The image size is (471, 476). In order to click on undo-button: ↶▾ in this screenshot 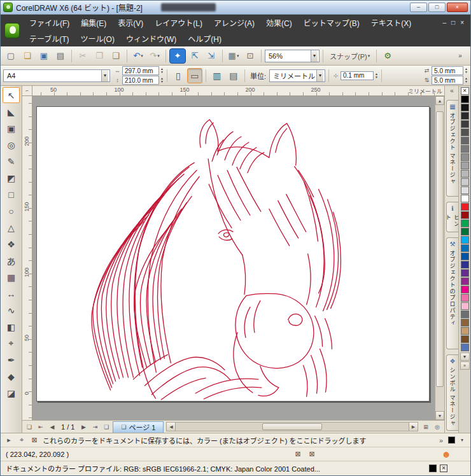, I will do `click(138, 56)`.